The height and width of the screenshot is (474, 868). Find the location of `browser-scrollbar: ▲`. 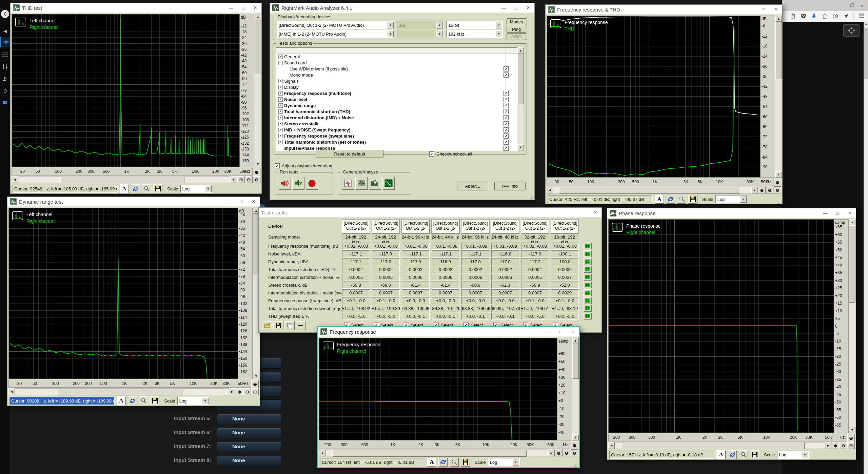

browser-scrollbar: ▲ is located at coordinates (866, 248).